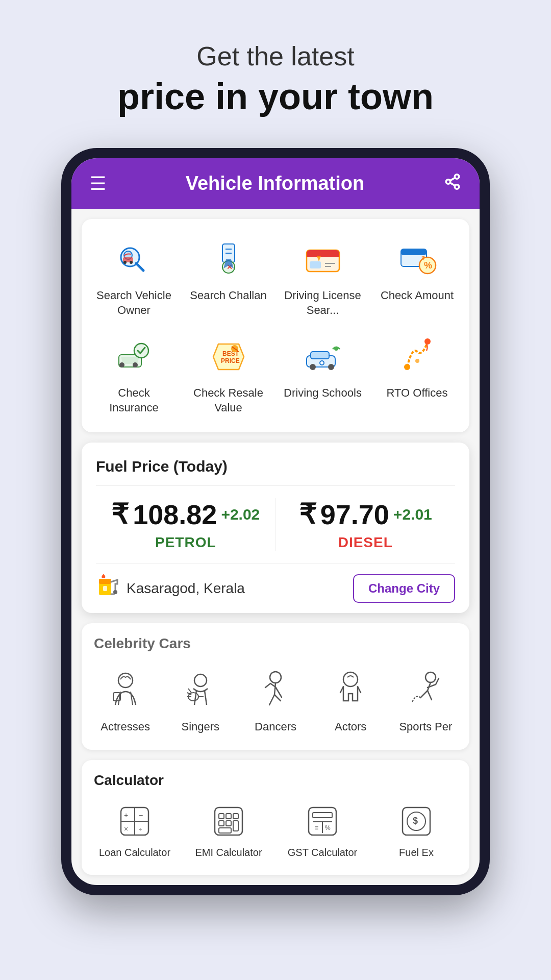 The width and height of the screenshot is (551, 980). I want to click on grid-item-driving-license: Driving License Sear..., so click(322, 277).